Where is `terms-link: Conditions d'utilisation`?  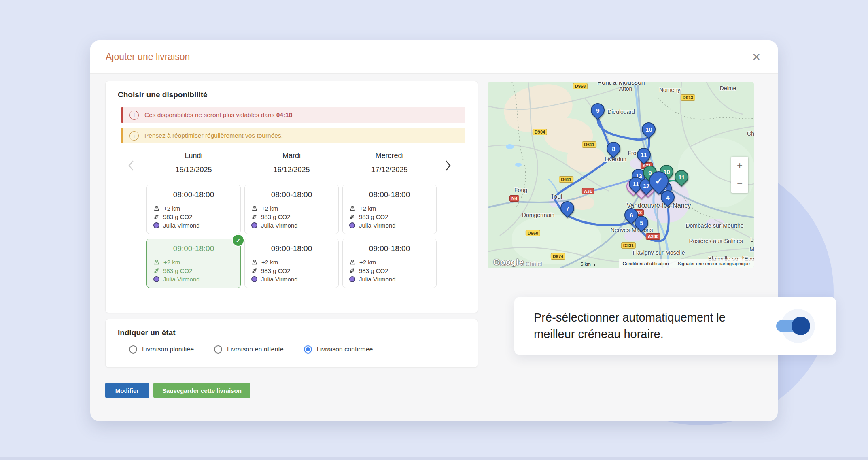 terms-link: Conditions d'utilisation is located at coordinates (646, 264).